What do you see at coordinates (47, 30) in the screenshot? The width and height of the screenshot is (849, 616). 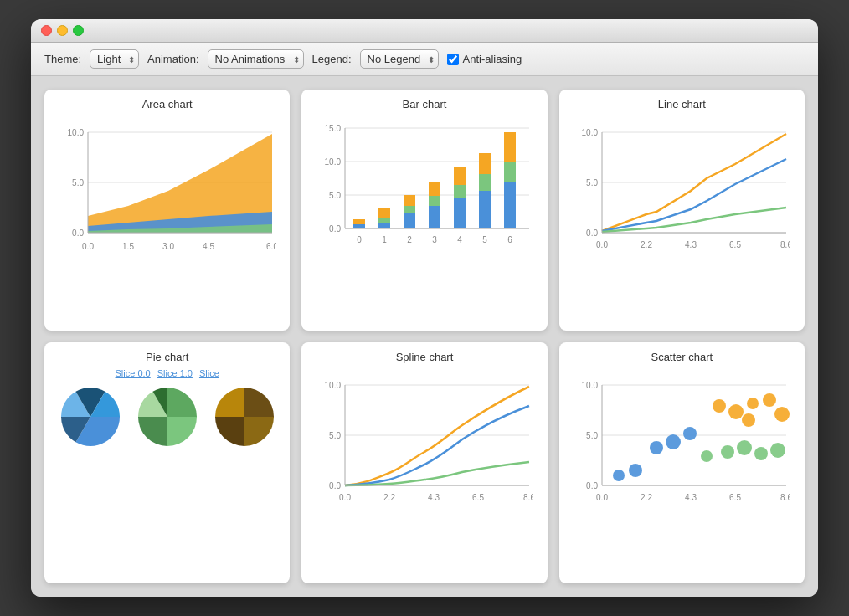 I see `close-button` at bounding box center [47, 30].